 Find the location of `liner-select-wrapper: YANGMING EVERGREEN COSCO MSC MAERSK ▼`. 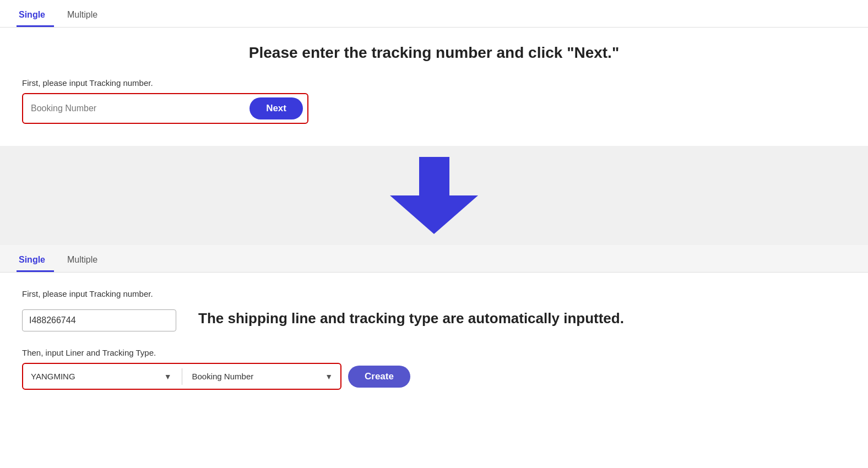

liner-select-wrapper: YANGMING EVERGREEN COSCO MSC MAERSK ▼ is located at coordinates (101, 377).